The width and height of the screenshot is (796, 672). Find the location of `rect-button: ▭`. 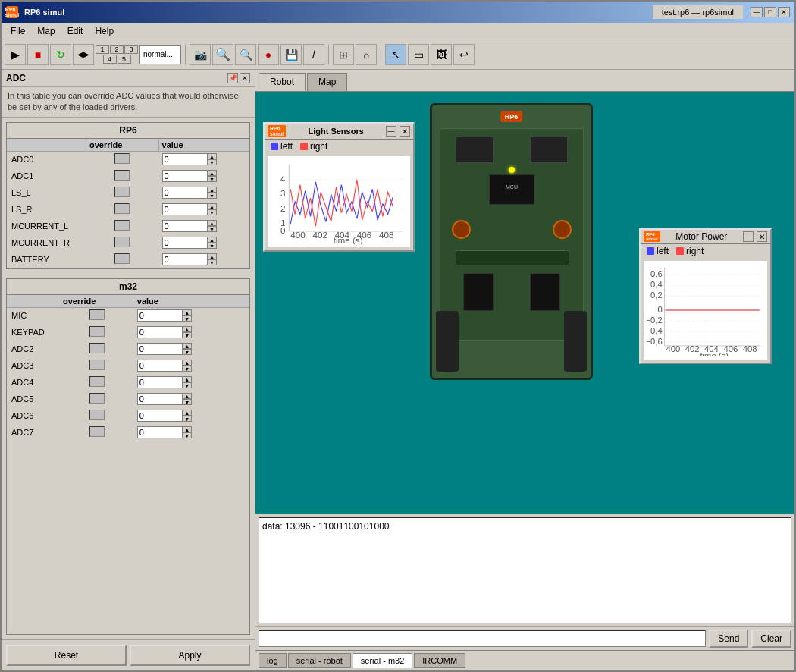

rect-button: ▭ is located at coordinates (418, 55).